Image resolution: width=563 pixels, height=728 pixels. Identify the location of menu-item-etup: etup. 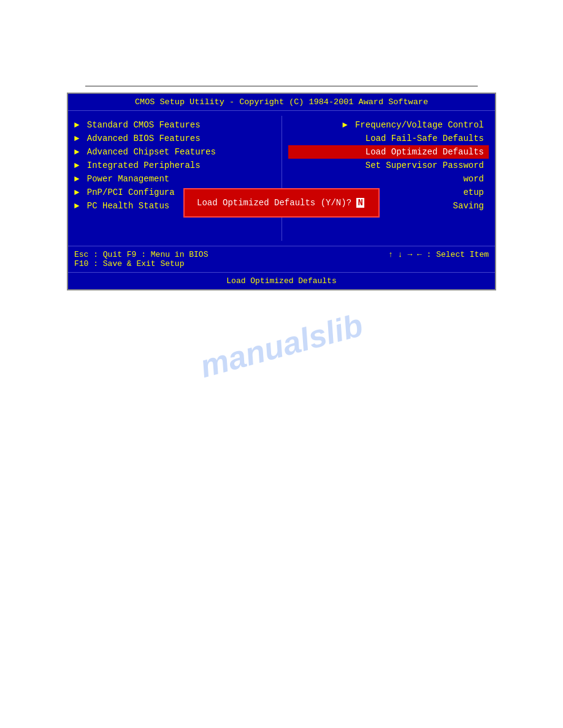
(389, 192).